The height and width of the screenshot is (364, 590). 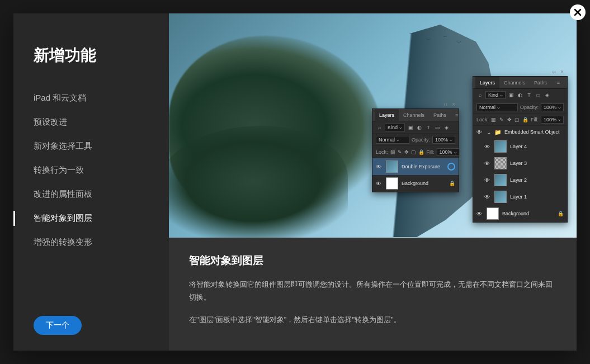 I want to click on layer-row: 👁 Layer 1, so click(x=520, y=197).